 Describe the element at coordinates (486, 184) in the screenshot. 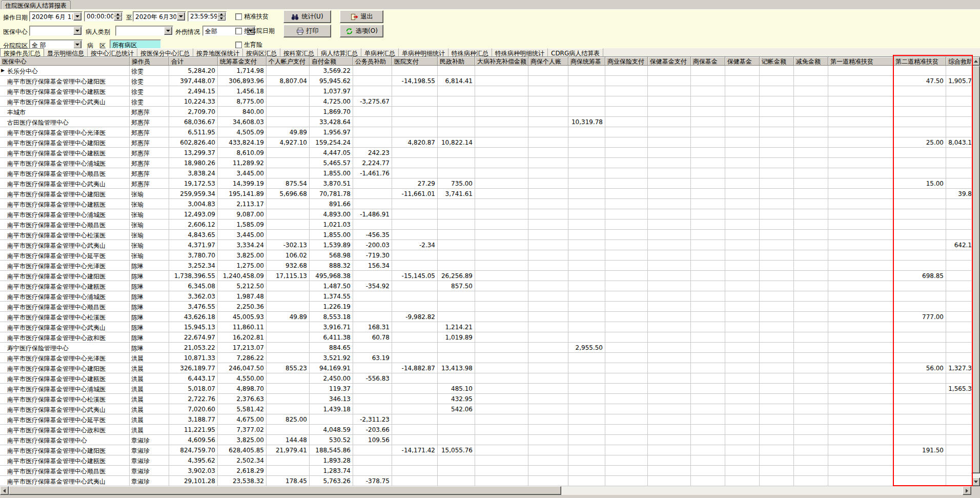

I see `table-row: 南平市医疗保障基金管理中心武夷山郑惠萍19,172.5314,399.19875…` at that location.